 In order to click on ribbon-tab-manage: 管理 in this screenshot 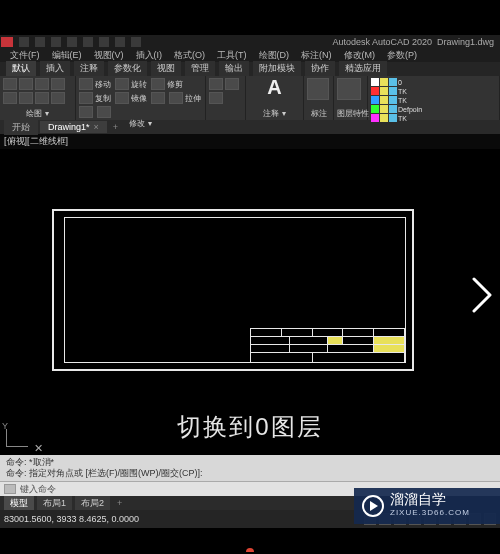, I will do `click(200, 68)`.